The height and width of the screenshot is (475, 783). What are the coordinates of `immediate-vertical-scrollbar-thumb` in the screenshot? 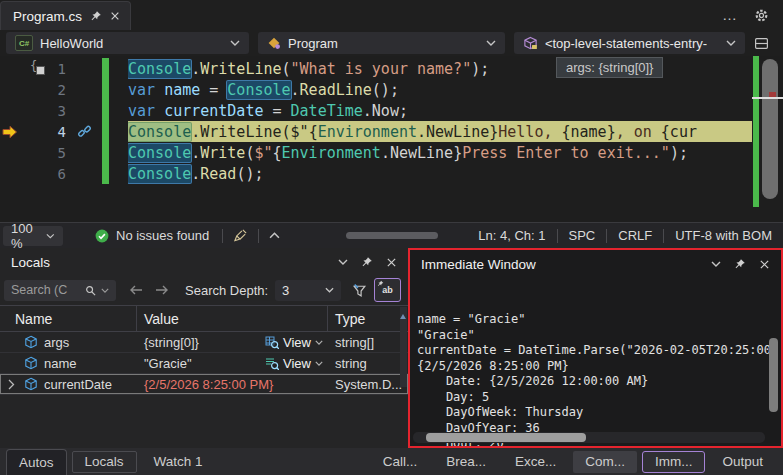 It's located at (774, 375).